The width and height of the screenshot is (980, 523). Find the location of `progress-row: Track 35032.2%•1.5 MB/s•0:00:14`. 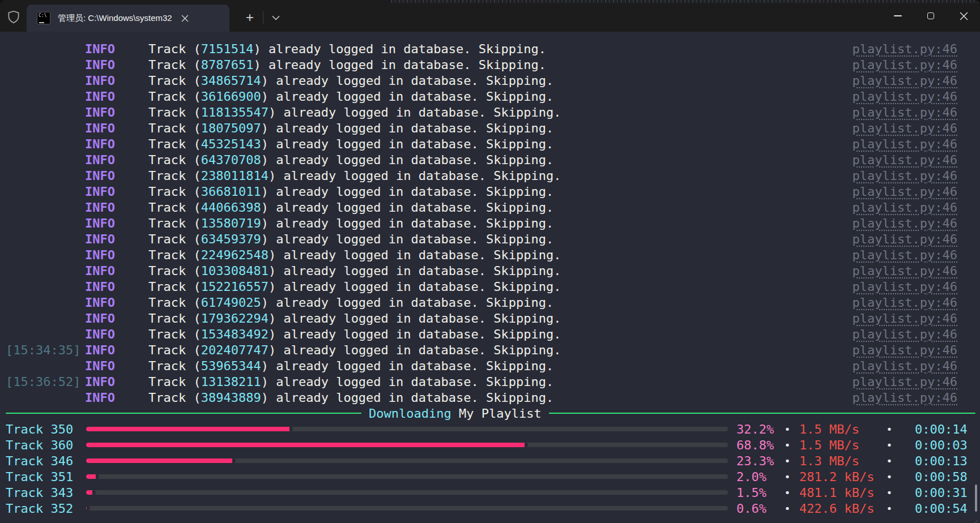

progress-row: Track 35032.2%•1.5 MB/s•0:00:14 is located at coordinates (490, 429).